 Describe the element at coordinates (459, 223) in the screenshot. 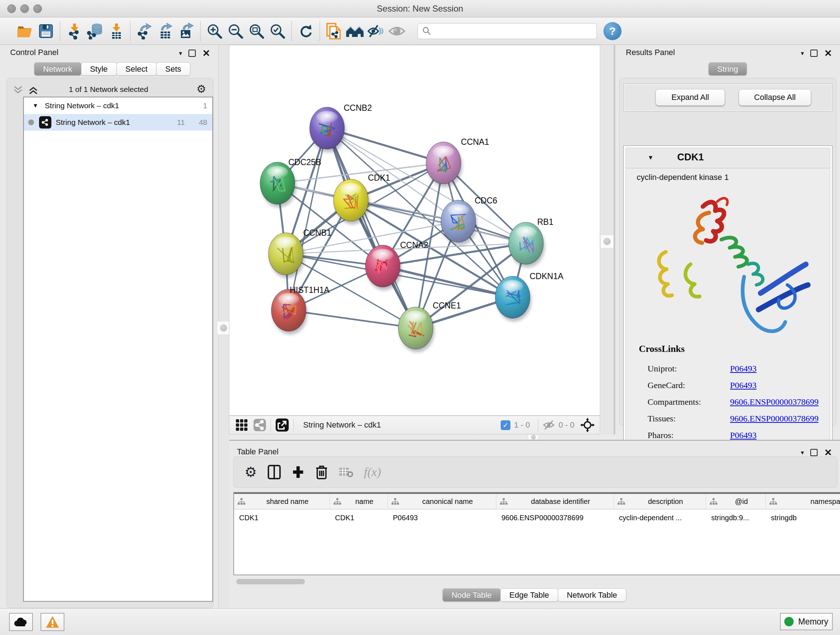

I see `network-node-CDC6` at that location.